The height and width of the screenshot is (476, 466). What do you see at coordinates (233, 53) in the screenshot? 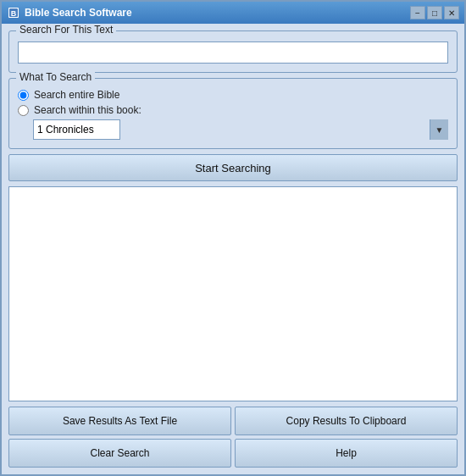
I see `search-input` at bounding box center [233, 53].